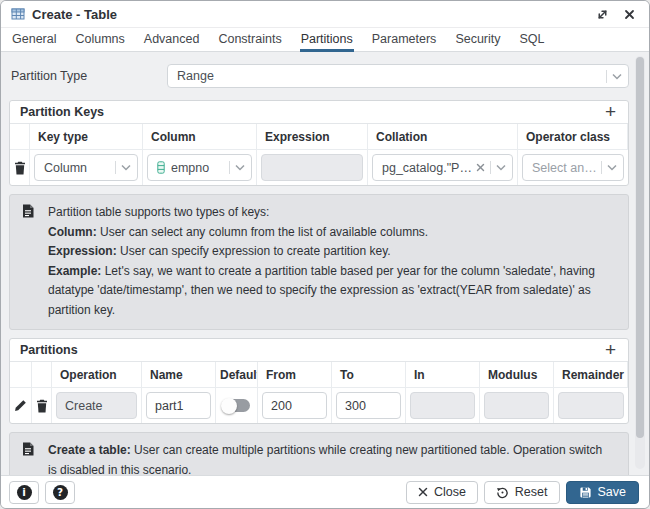 This screenshot has height=509, width=650. What do you see at coordinates (319, 454) in the screenshot?
I see `partitions-note: Create a table: User can create multiple…` at bounding box center [319, 454].